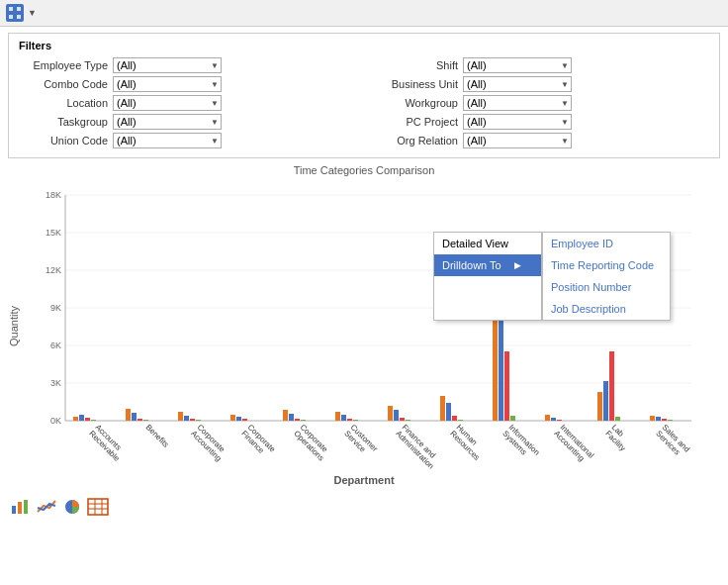 The height and width of the screenshot is (585, 728). Describe the element at coordinates (364, 480) in the screenshot. I see `x-axis-label: Department` at that location.